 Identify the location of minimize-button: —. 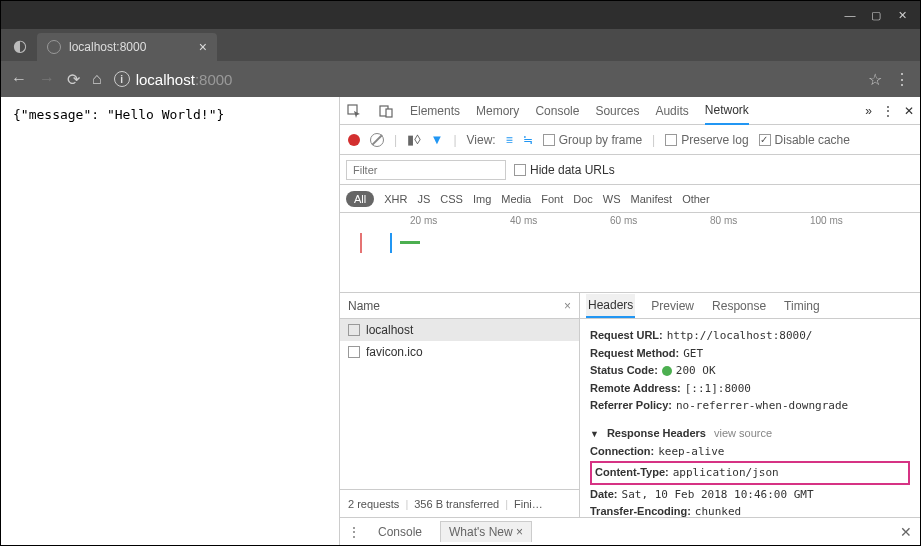
(850, 15).